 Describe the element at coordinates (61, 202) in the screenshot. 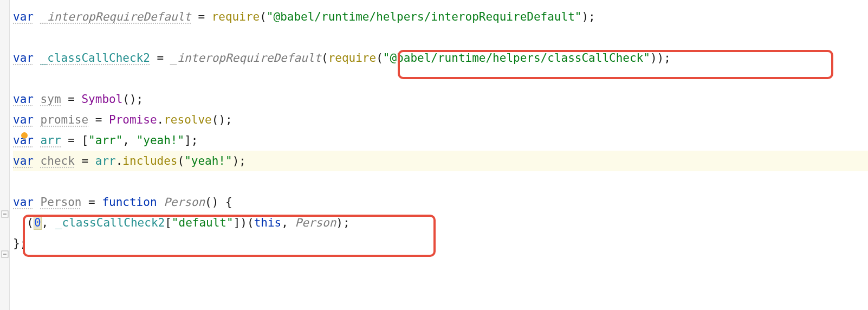

I see `var-name: Person` at that location.